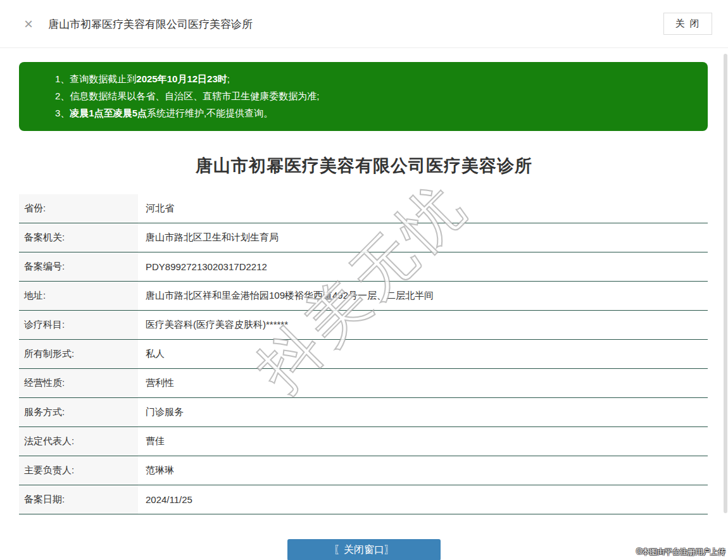 The width and height of the screenshot is (728, 560). What do you see at coordinates (363, 413) in the screenshot?
I see `table-row: 服务方式: 门诊服务` at bounding box center [363, 413].